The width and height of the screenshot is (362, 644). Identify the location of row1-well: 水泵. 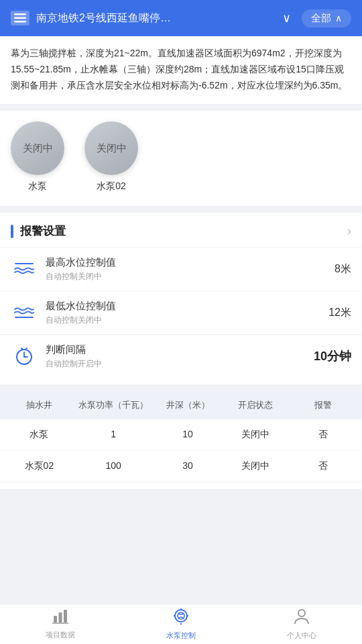
(39, 435).